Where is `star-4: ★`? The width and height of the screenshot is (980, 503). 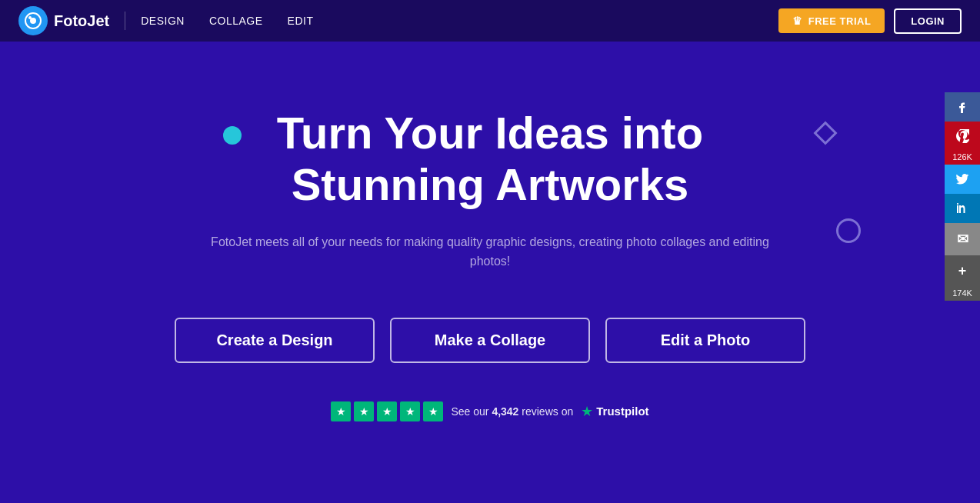 star-4: ★ is located at coordinates (410, 411).